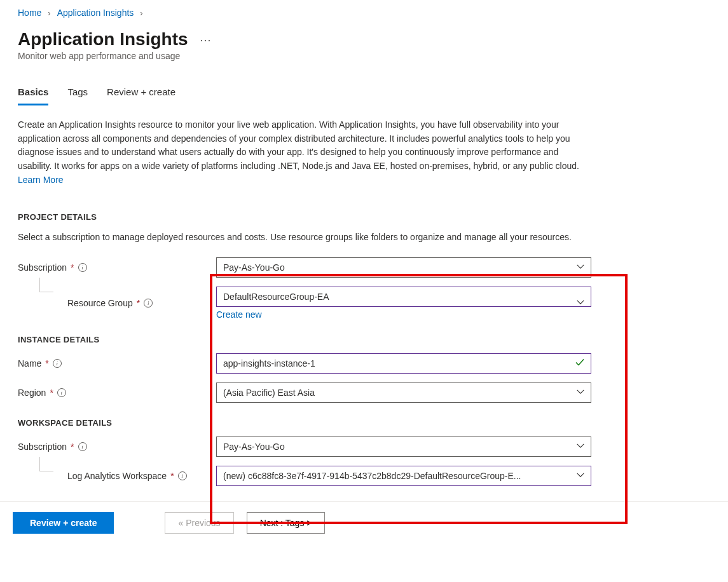  Describe the element at coordinates (580, 363) in the screenshot. I see `check-icon` at that location.